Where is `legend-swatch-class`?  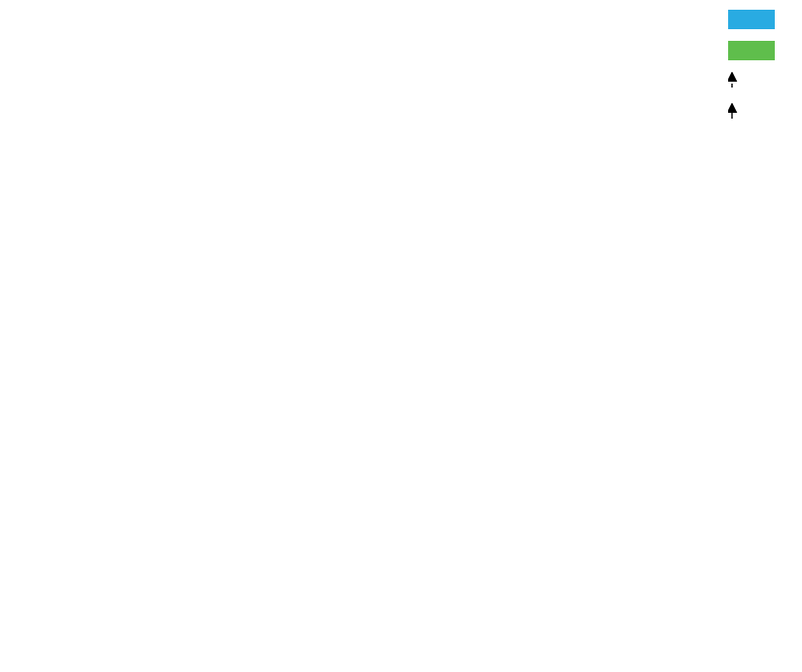 legend-swatch-class is located at coordinates (751, 51).